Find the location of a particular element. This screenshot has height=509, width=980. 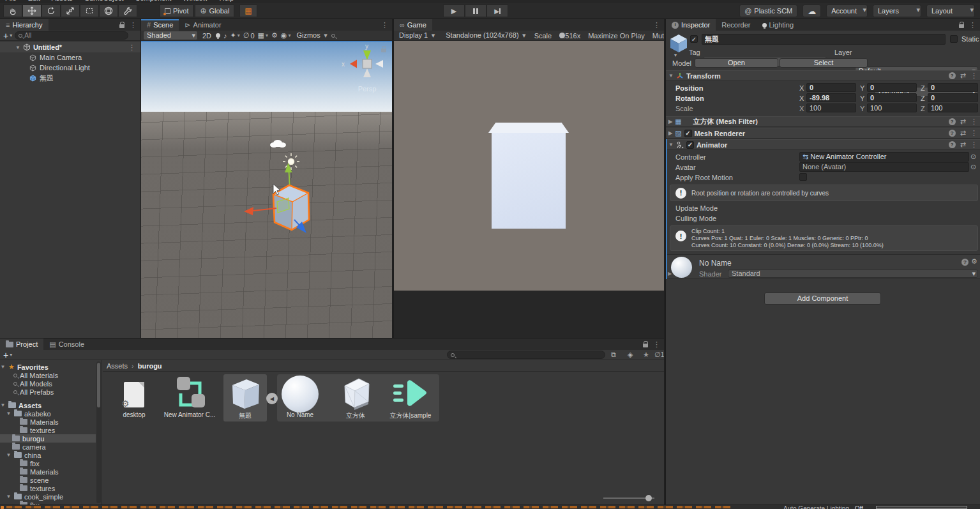

hierarchy-item-main-camera: Main Camera is located at coordinates (70, 57).